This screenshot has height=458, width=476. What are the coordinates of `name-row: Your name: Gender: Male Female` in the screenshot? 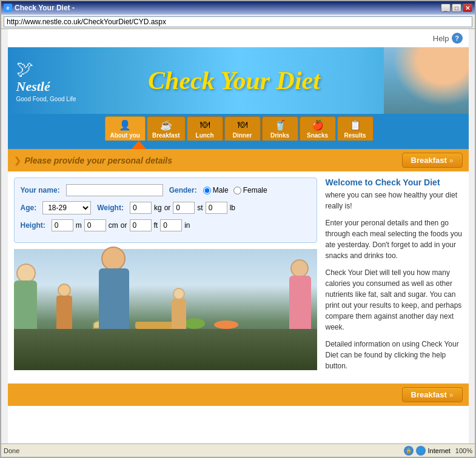 It's located at (166, 190).